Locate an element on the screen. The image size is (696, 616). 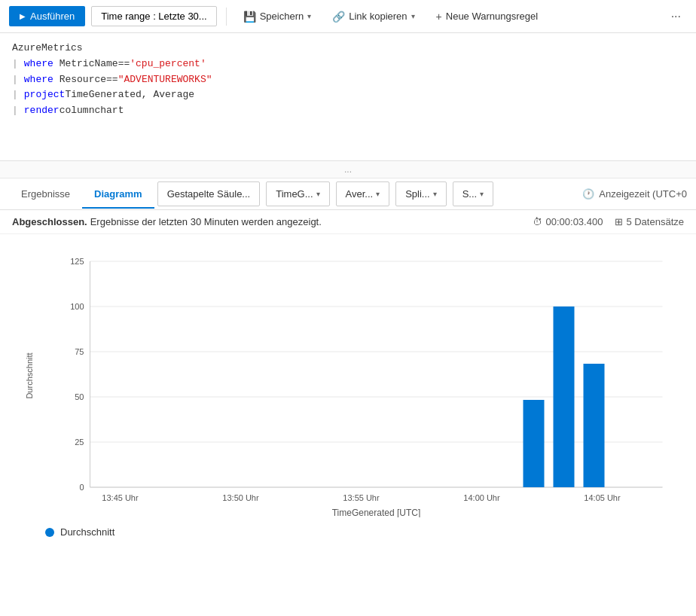
code-val-1: 'cpu_percent' is located at coordinates (167, 65).